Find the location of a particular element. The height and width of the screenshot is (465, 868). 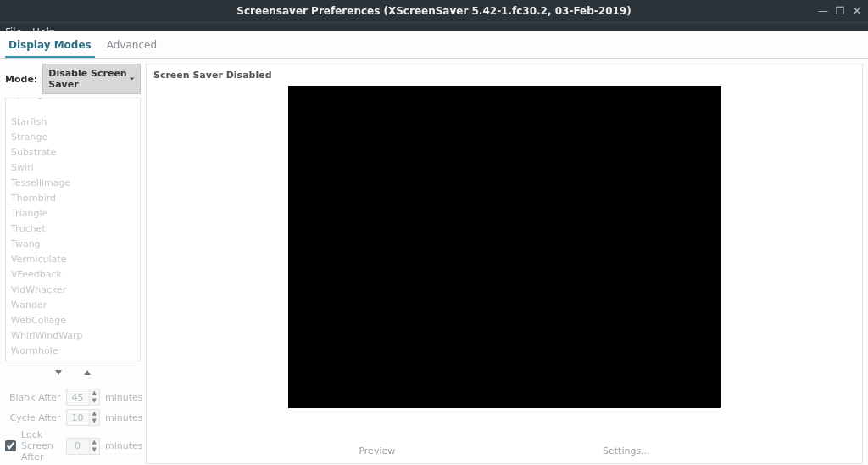

sort-down-button is located at coordinates (58, 373).